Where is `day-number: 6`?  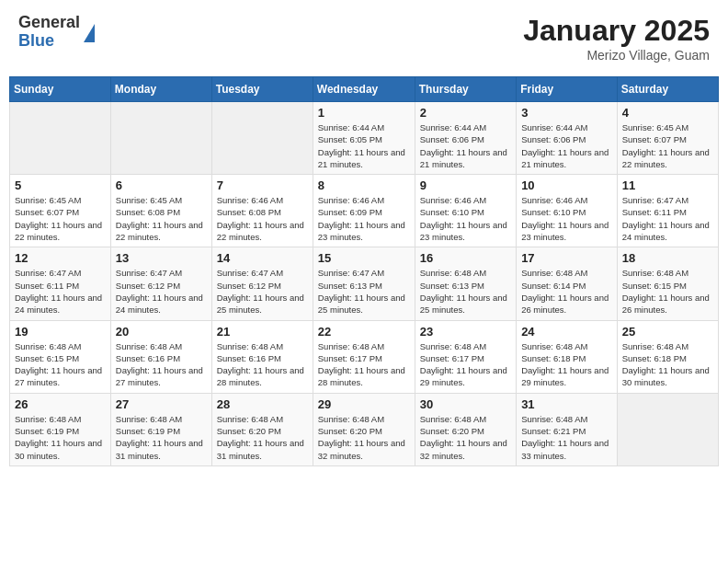 day-number: 6 is located at coordinates (162, 186).